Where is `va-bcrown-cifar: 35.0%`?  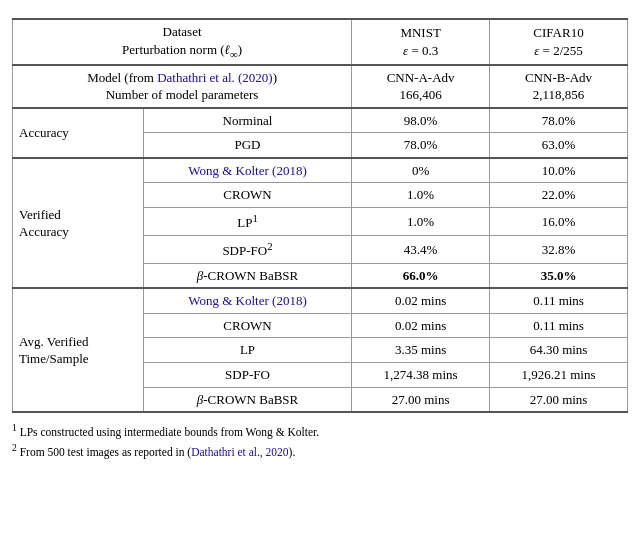
va-bcrown-cifar: 35.0% is located at coordinates (559, 276).